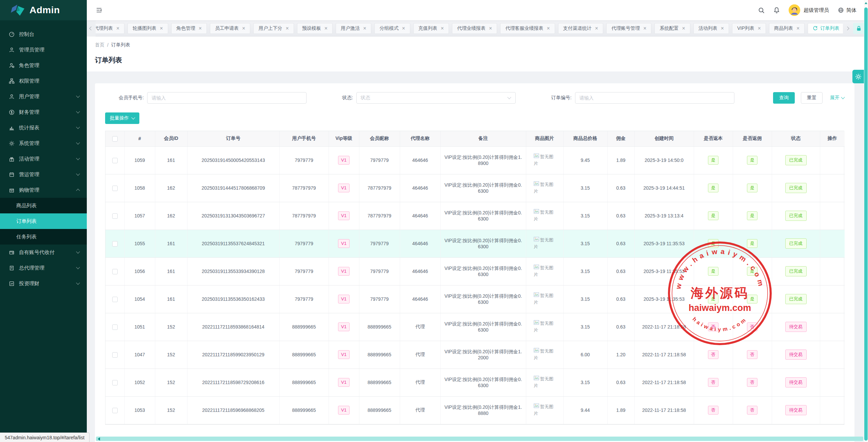  Describe the element at coordinates (43, 143) in the screenshot. I see `sidebar-item-system: 系统管理` at that location.